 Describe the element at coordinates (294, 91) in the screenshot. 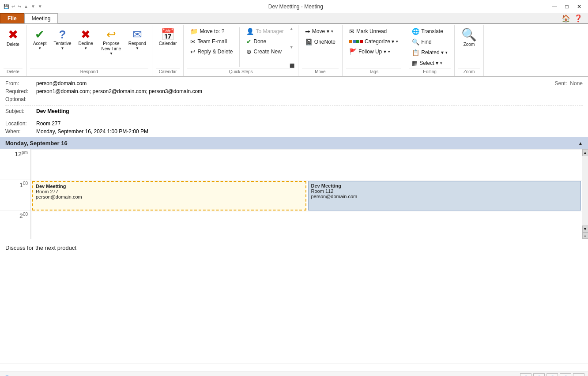

I see `required-row: Required: person1@domain.com; person2@do…` at that location.